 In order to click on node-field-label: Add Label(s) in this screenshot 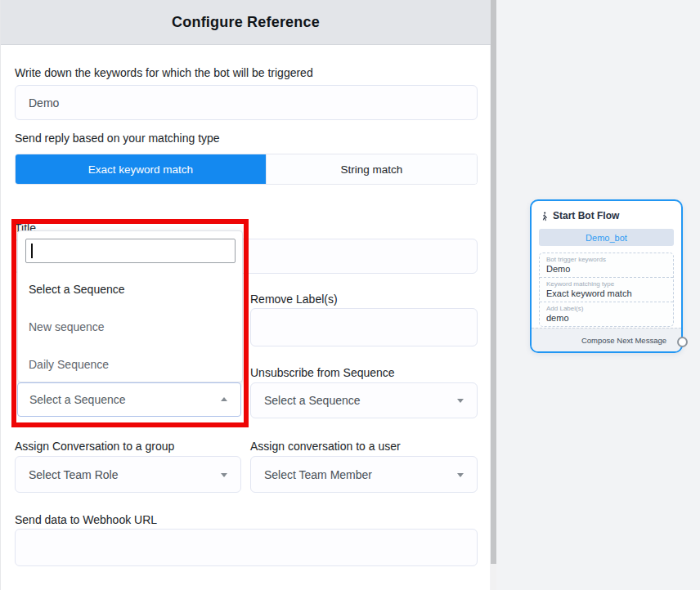, I will do `click(607, 309)`.